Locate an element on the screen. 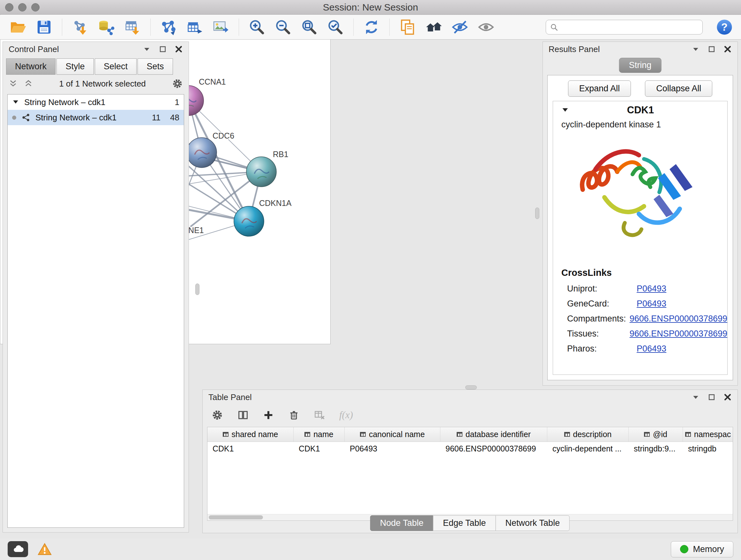 This screenshot has height=560, width=741. string-results-tab: String is located at coordinates (641, 65).